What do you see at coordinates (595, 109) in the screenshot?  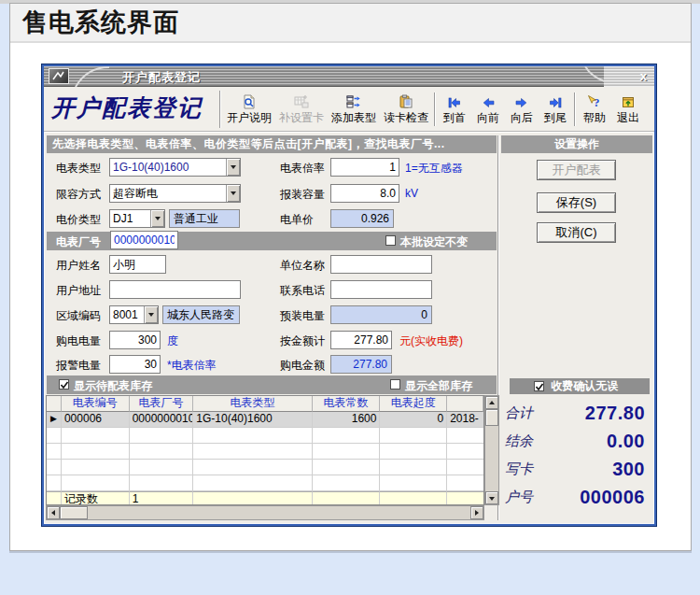 I see `help-button: ? 帮助` at bounding box center [595, 109].